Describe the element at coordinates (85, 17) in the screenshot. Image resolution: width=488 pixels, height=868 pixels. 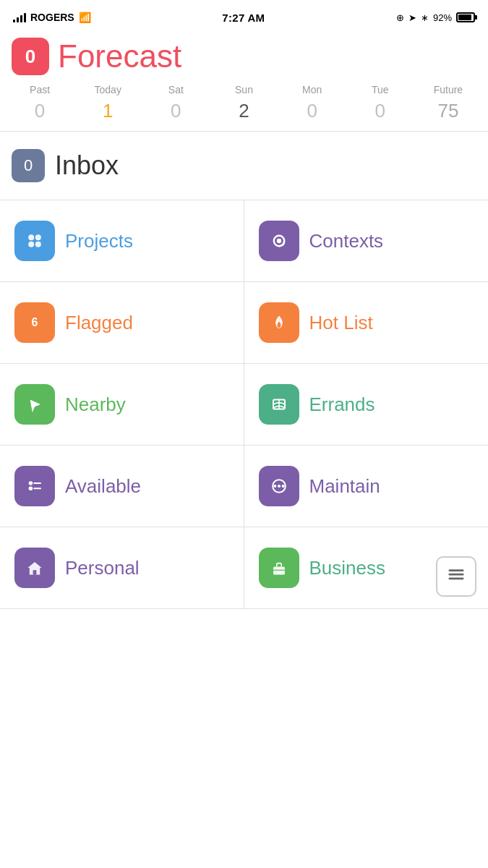
I see `wifi-icon: 📶` at that location.